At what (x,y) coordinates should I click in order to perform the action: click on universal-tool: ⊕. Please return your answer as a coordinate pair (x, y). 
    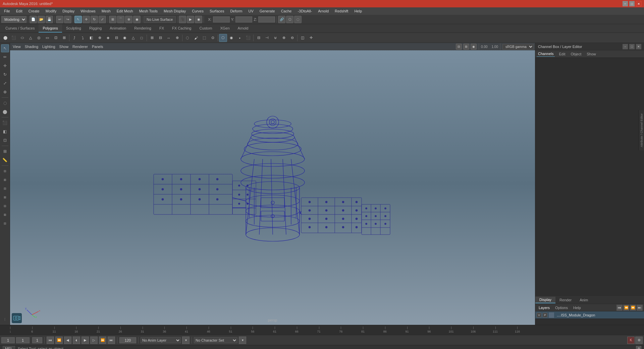
    Looking at the image, I should click on (5, 92).